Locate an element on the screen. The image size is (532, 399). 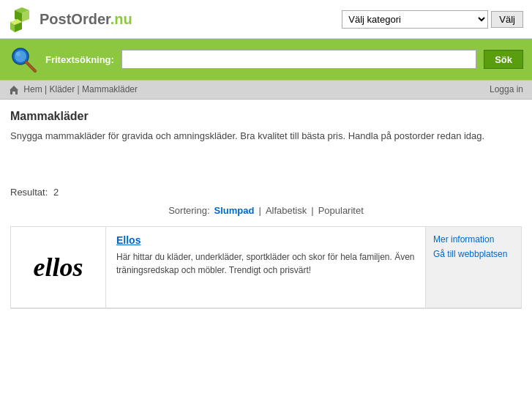
breadcrumb-level2: Mammakläder is located at coordinates (110, 89).